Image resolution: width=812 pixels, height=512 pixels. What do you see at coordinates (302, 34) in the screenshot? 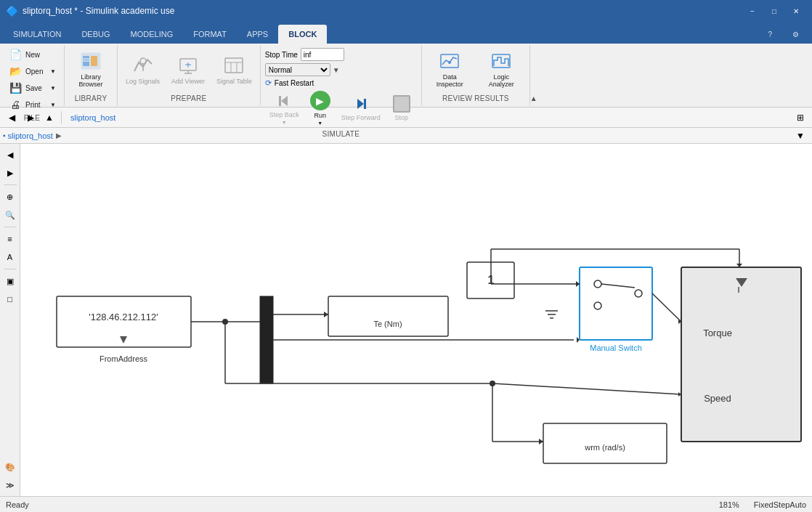
I see `tab-block: BLOCK` at bounding box center [302, 34].